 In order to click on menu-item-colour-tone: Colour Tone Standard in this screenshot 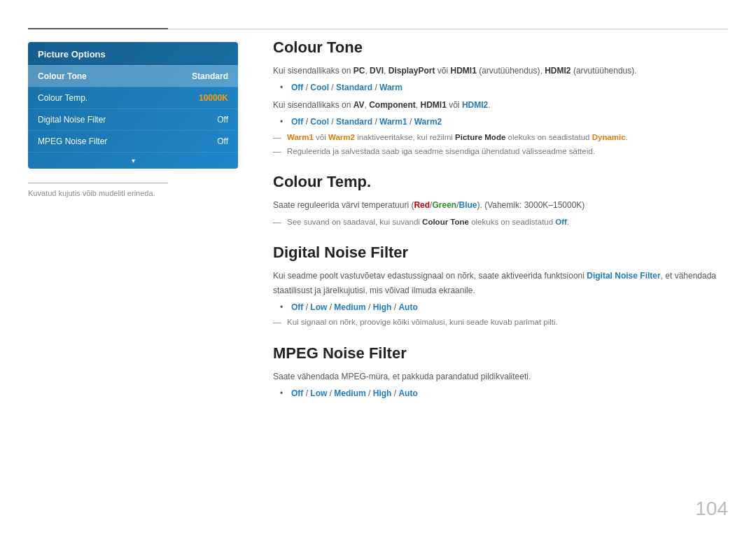, I will do `click(133, 76)`.